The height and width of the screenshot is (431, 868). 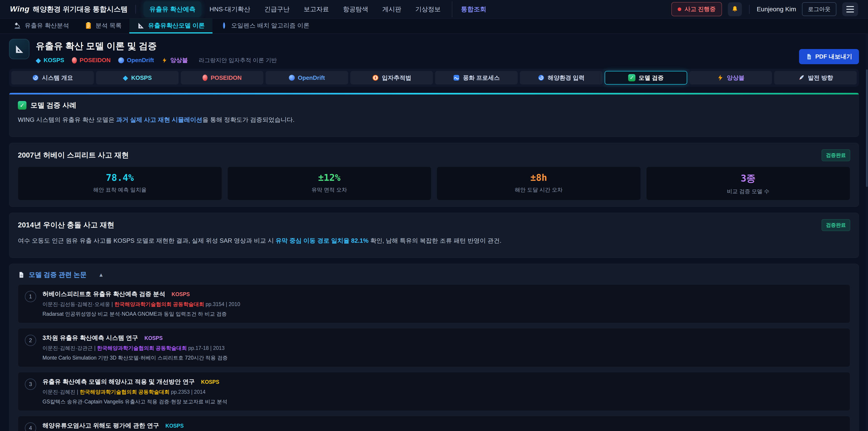 What do you see at coordinates (119, 382) in the screenshot?
I see `paper-title: 유출유 확산예측 모델의 해양사고 적용 및 개선방안 연구` at bounding box center [119, 382].